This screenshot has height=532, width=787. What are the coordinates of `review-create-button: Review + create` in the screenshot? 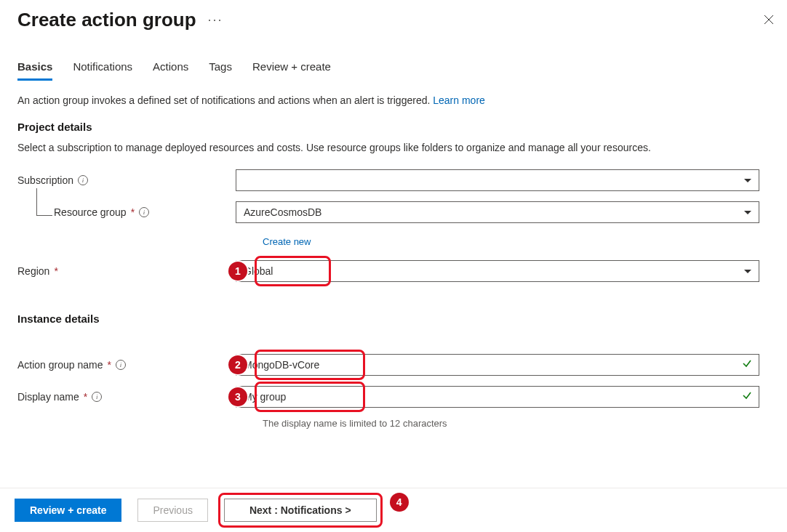 It's located at (68, 510).